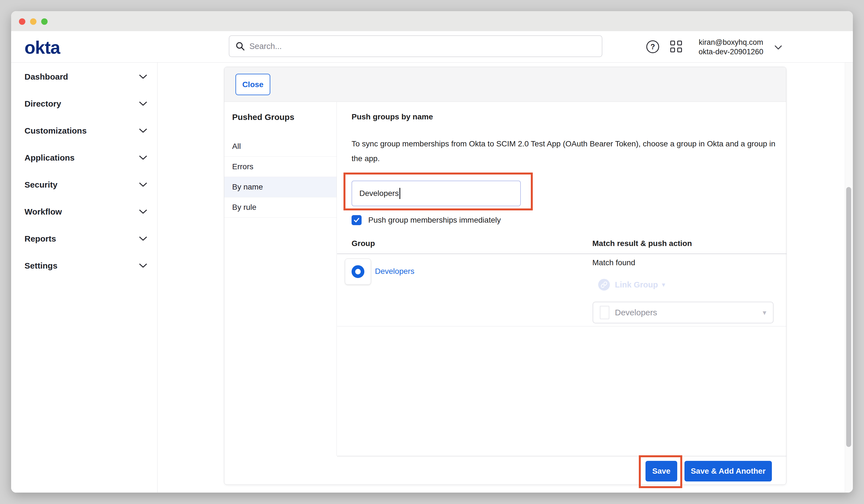 This screenshot has height=504, width=864. What do you see at coordinates (416, 46) in the screenshot?
I see `search-box` at bounding box center [416, 46].